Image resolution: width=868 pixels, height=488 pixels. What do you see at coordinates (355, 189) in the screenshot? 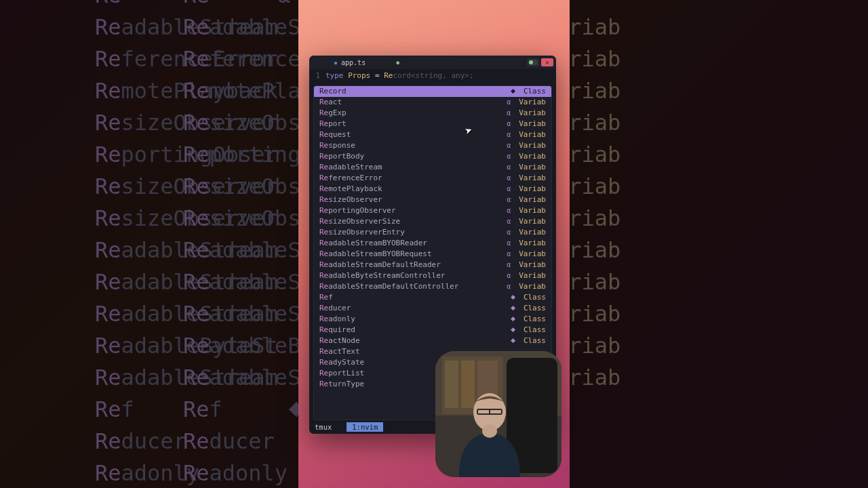
I see `completion-rest: motePlayback` at bounding box center [355, 189].